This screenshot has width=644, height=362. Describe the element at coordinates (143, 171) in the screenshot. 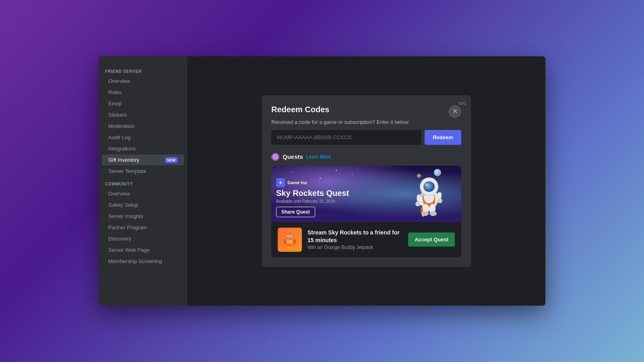

I see `sidebar-item-server-template: Server Template` at that location.